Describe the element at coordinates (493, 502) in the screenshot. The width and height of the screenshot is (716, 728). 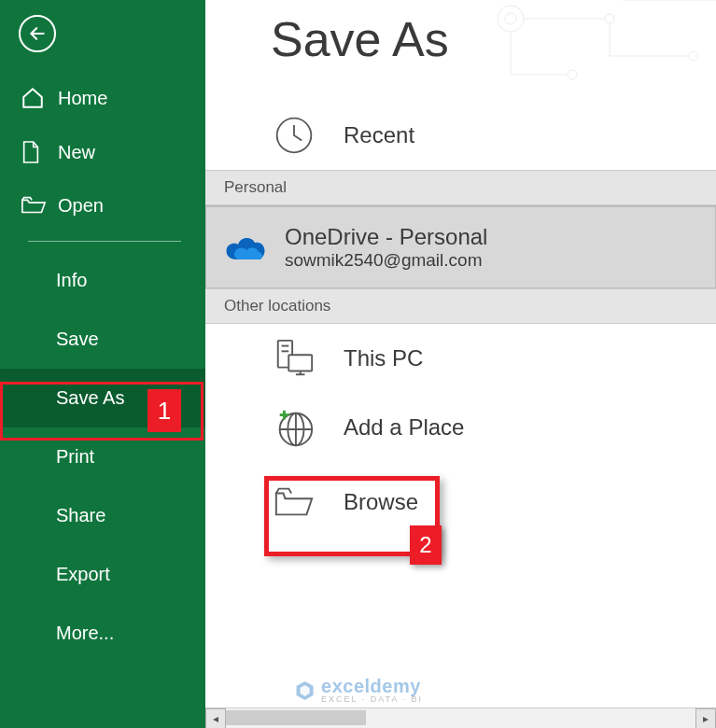
I see `location-browse: Browse` at that location.